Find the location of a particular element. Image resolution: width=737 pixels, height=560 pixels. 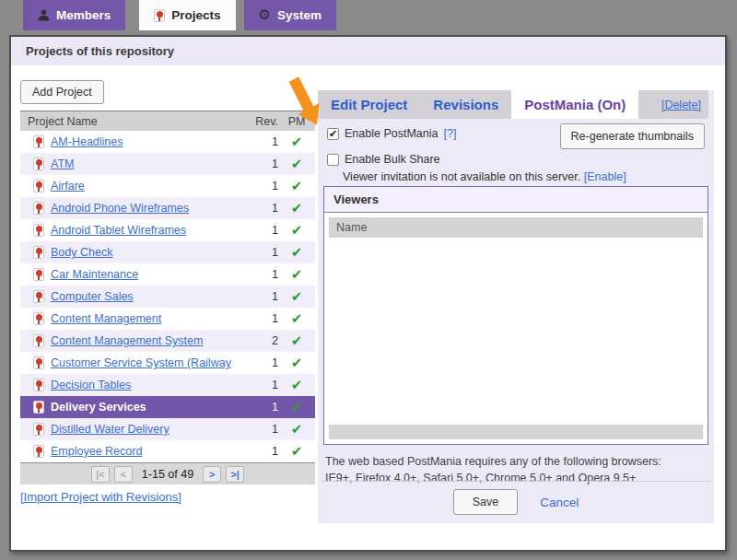

delete-project-link: [Delete] is located at coordinates (685, 105).